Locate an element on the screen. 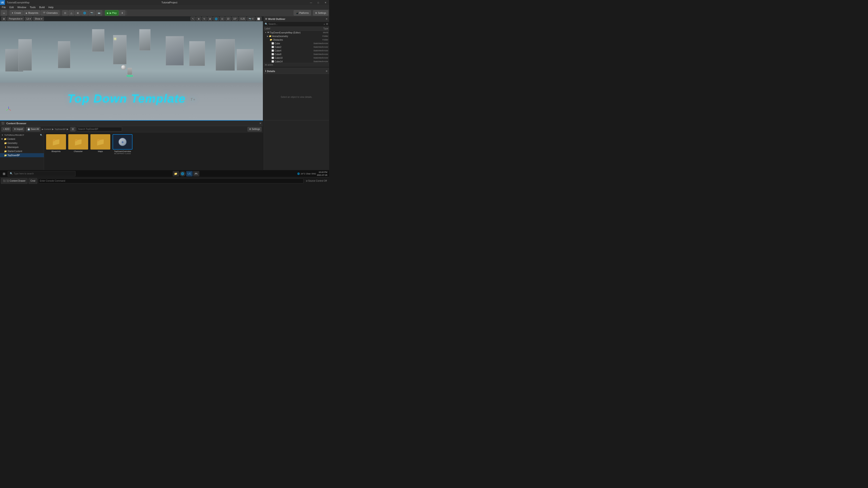  outliner-close-button: ✕ is located at coordinates (327, 19).